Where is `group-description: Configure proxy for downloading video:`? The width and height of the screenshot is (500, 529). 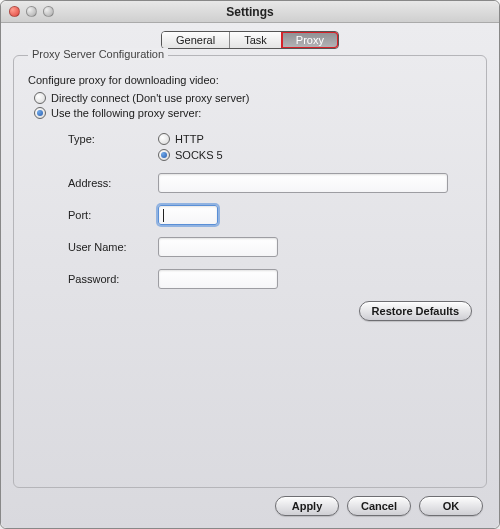 group-description: Configure proxy for downloading video: is located at coordinates (250, 80).